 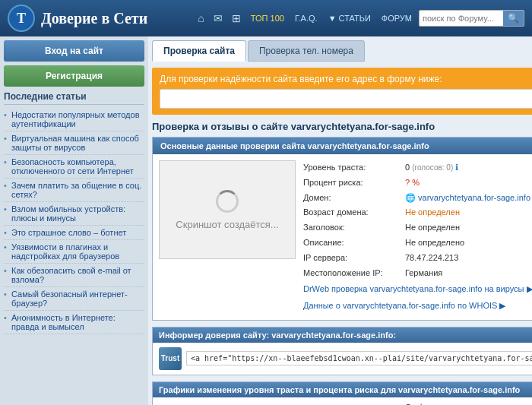 What do you see at coordinates (342, 394) in the screenshot?
I see `graph-section: Графики изменения уровня траста и процен…` at bounding box center [342, 394].